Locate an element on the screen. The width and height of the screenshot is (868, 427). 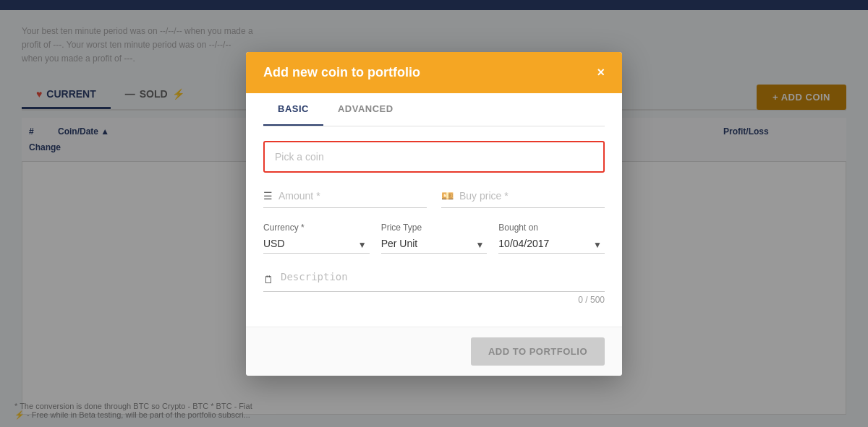
price-type-select: Per Unit Total is located at coordinates (434, 243).